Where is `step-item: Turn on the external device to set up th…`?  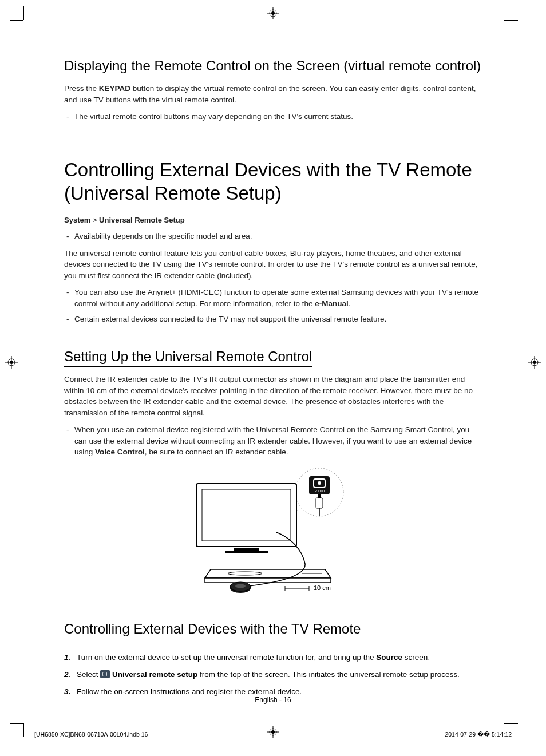
step-item: Turn on the external device to set up th… is located at coordinates (274, 658).